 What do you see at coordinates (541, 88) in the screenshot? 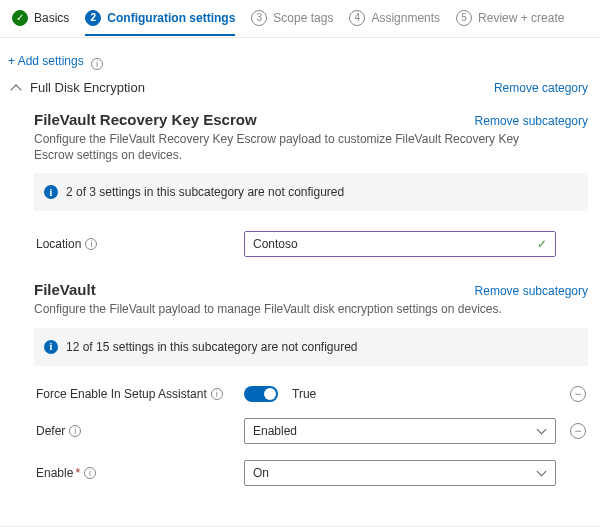
I see `remove-category-link: Remove category` at bounding box center [541, 88].